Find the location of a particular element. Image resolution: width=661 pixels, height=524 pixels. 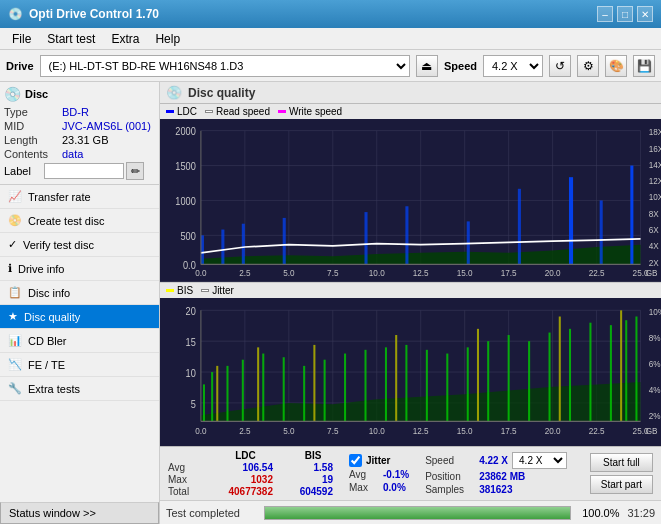

ldc-color-dot is located at coordinates (170, 112).